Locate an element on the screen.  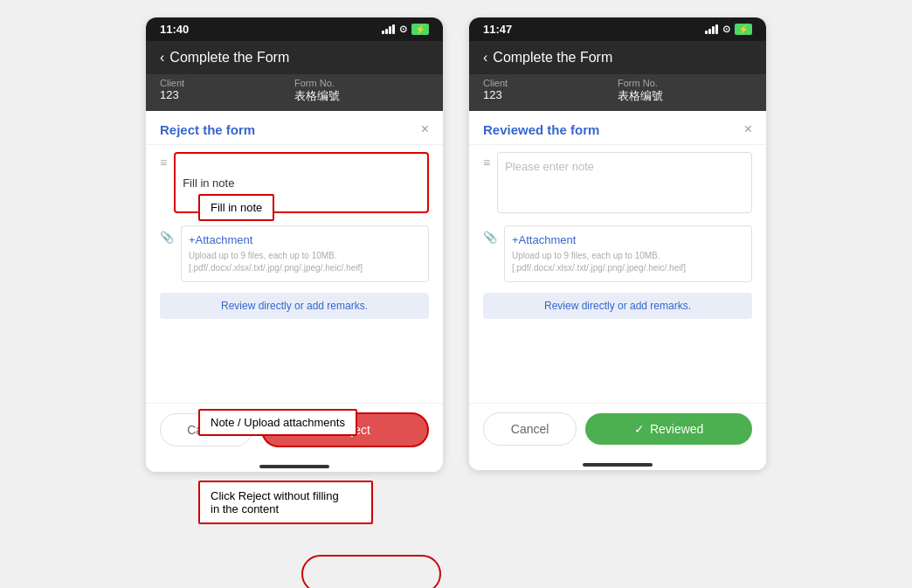
annotation-reject-btn-outline is located at coordinates (371, 571).